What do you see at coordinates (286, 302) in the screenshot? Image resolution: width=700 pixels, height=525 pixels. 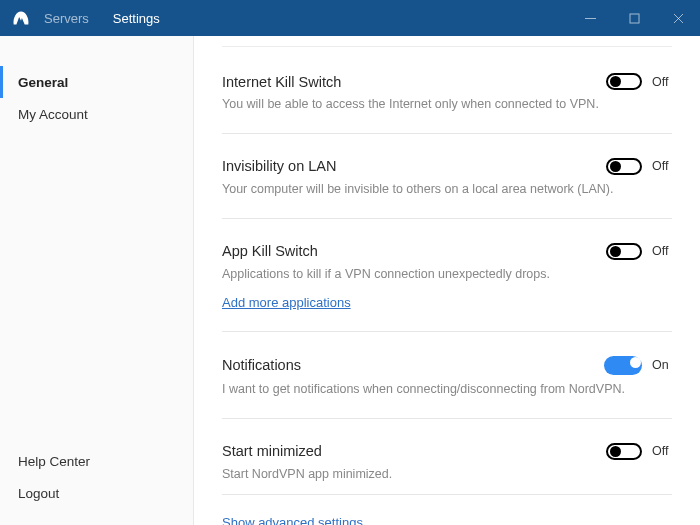 I see `add-more-applications-link: Add more applications` at bounding box center [286, 302].